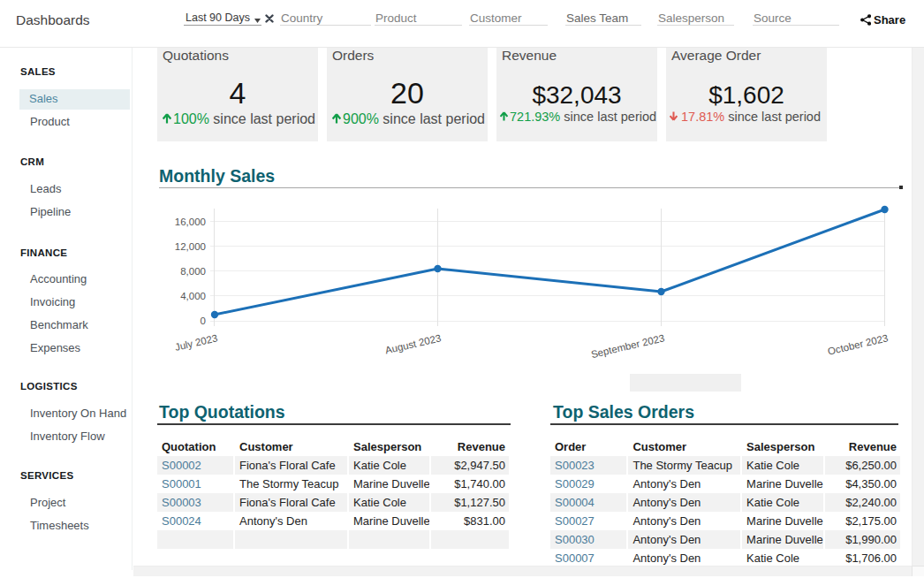  What do you see at coordinates (628, 346) in the screenshot?
I see `svg-text: September 2023` at bounding box center [628, 346].